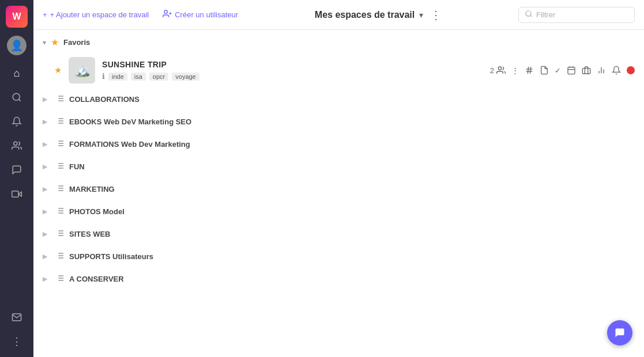  I want to click on favorites-star-icon: ★, so click(55, 43).